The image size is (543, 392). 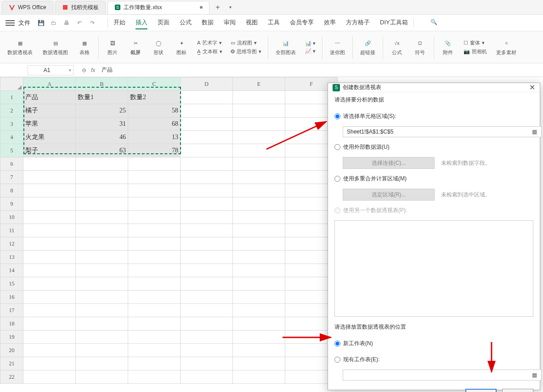 I want to click on line-chart-button: 📈 ▾, so click(x=311, y=51).